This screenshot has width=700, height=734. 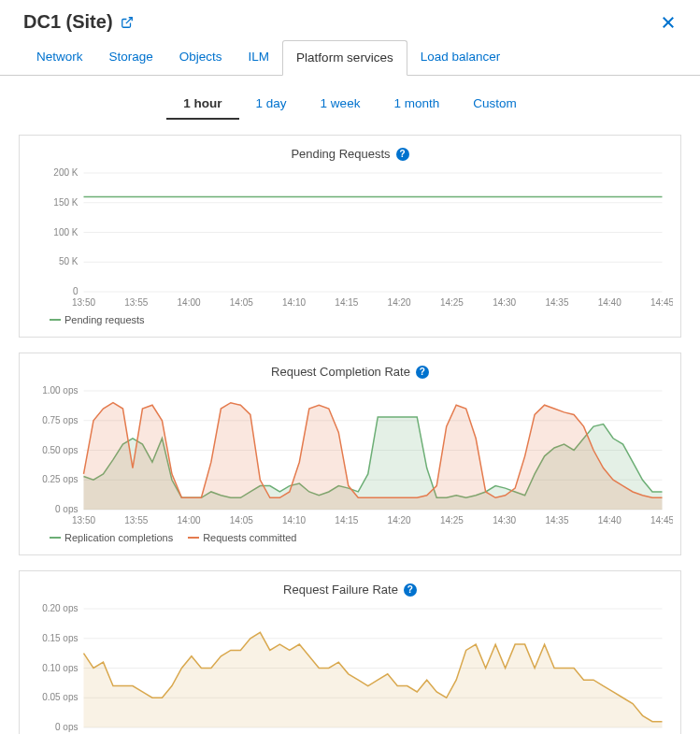 I want to click on chart-legend: Pending requests, so click(x=350, y=317).